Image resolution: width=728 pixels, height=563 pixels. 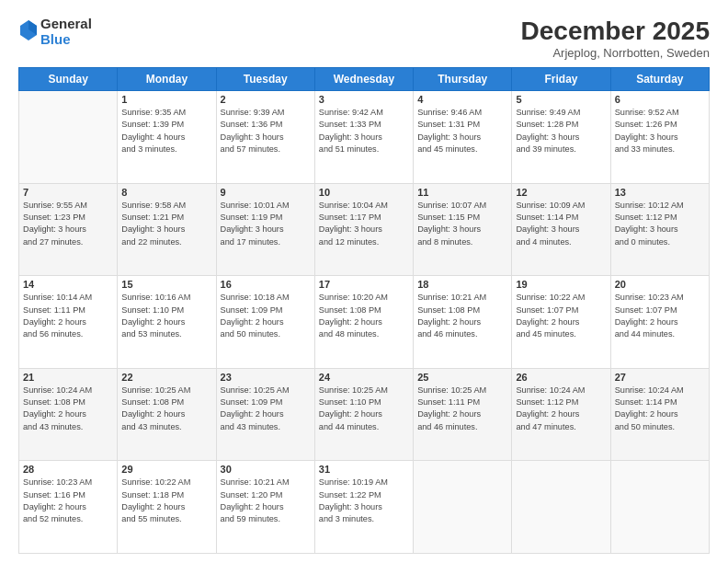 What do you see at coordinates (68, 79) in the screenshot?
I see `weekday-header: Sunday` at bounding box center [68, 79].